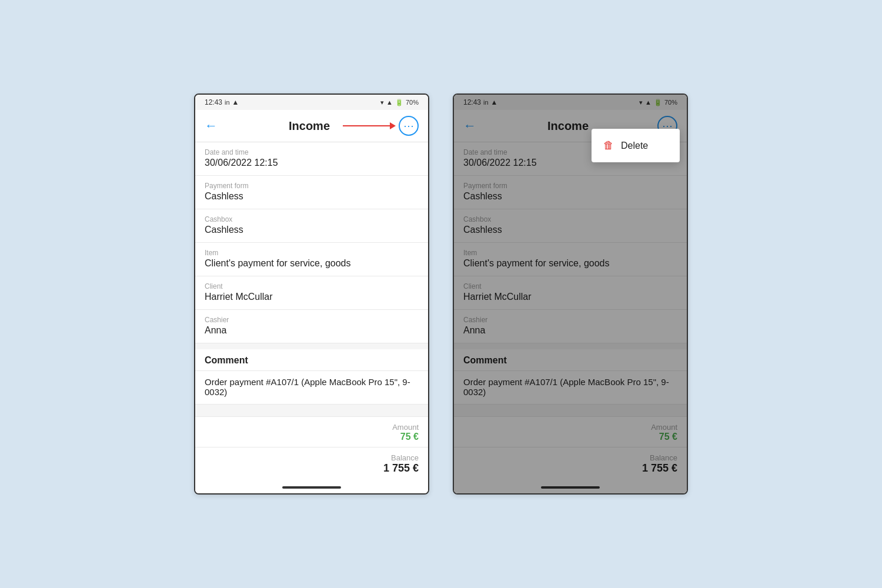  I want to click on amount-section-2: Amount 75 € Balance 1 755 €, so click(570, 449).